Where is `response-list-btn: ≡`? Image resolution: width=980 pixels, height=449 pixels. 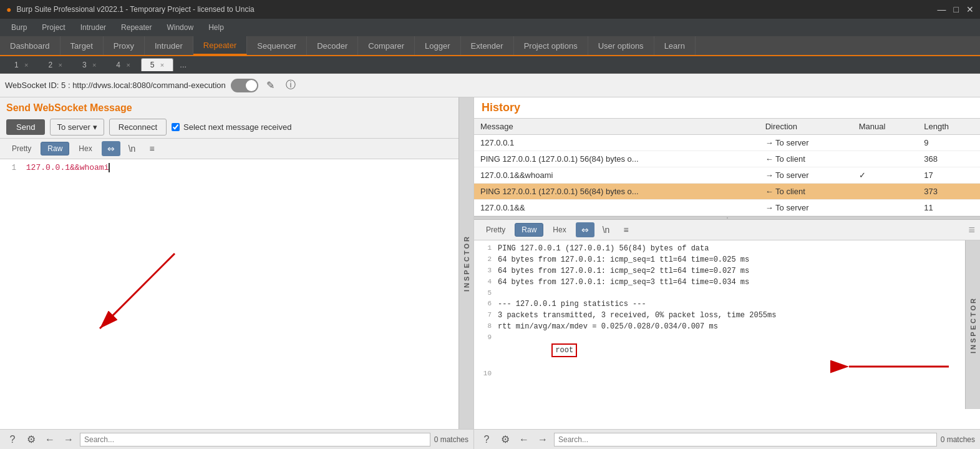
response-list-btn: ≡ is located at coordinates (626, 230).